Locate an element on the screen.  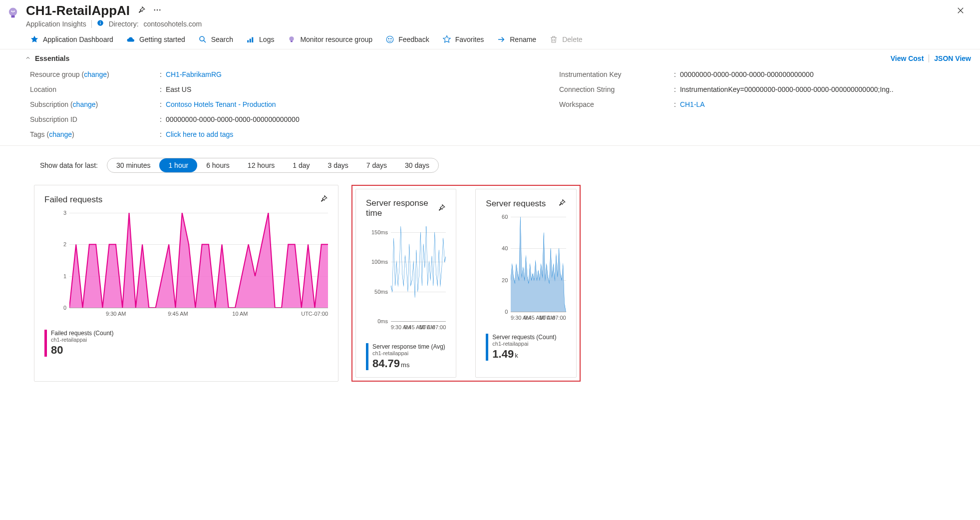
cmd-search: Search is located at coordinates (216, 39).